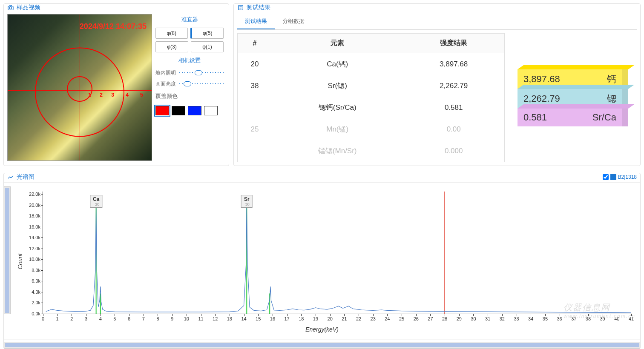 The width and height of the screenshot is (644, 349). Describe the element at coordinates (256, 22) in the screenshot. I see `tab-results: 测试结果` at that location.